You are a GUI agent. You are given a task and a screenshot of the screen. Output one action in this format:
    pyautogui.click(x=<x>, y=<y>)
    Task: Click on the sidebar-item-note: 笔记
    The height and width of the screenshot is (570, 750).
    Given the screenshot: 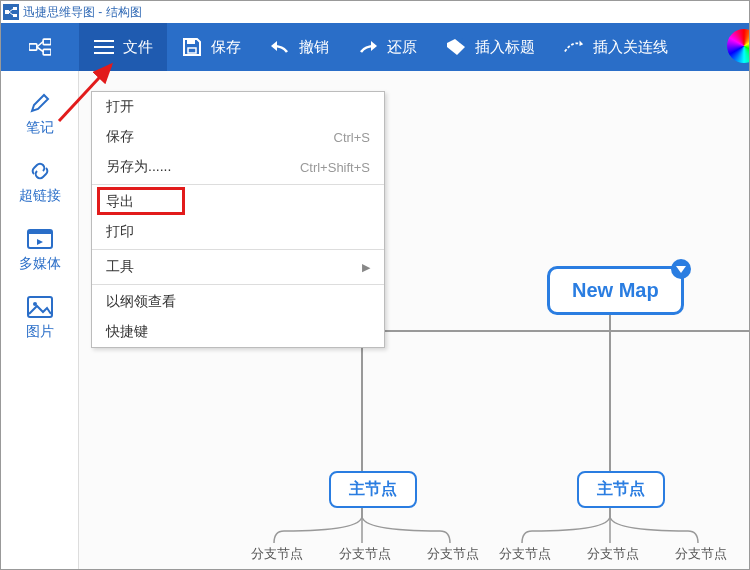 What is the action you would take?
    pyautogui.click(x=40, y=114)
    